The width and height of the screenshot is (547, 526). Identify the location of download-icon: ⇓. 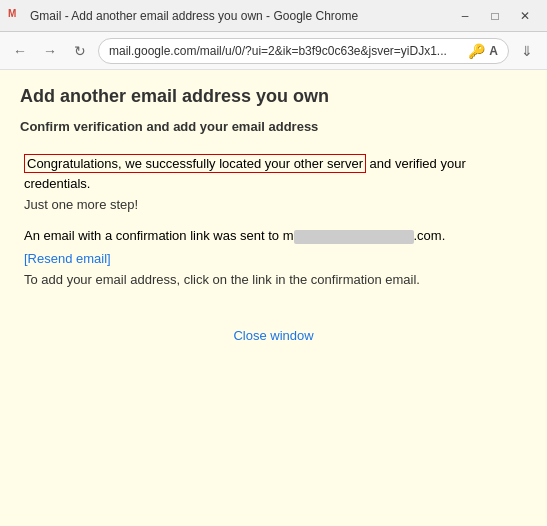
(527, 51).